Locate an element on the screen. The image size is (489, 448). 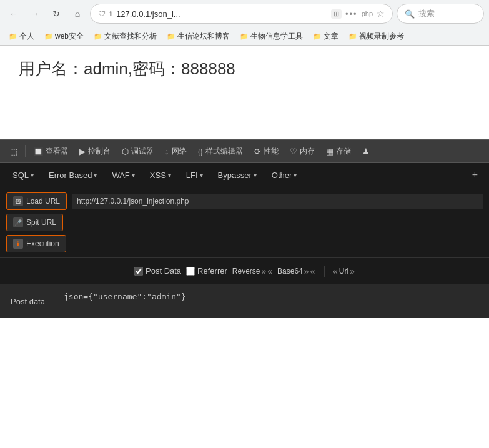
reverse-option: Reverse » « is located at coordinates (252, 271).